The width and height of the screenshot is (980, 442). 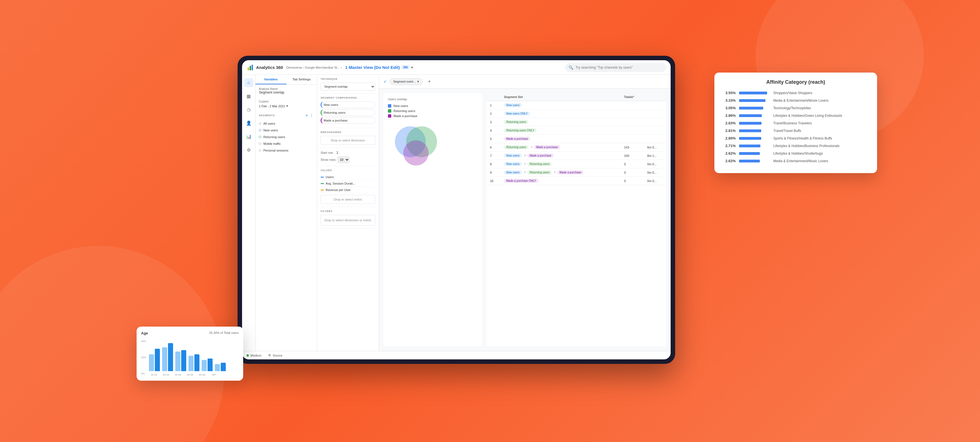 I want to click on col-header-totals: Totals*, so click(x=632, y=97).